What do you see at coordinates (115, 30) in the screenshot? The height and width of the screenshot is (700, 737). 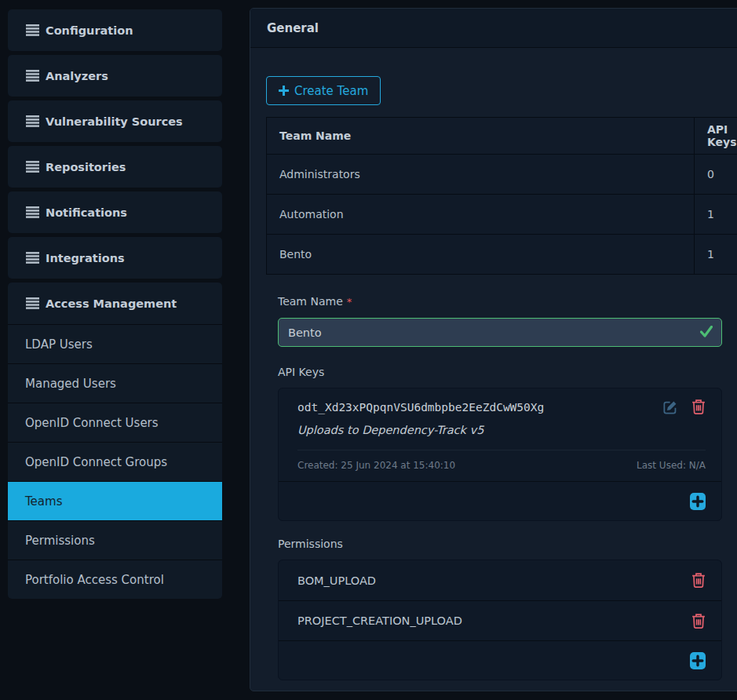 I see `sidebar-item-configuration: Configuration` at bounding box center [115, 30].